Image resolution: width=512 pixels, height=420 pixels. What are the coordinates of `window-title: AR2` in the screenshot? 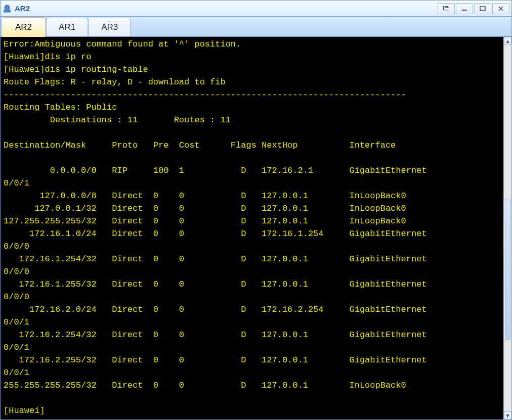 It's located at (226, 8).